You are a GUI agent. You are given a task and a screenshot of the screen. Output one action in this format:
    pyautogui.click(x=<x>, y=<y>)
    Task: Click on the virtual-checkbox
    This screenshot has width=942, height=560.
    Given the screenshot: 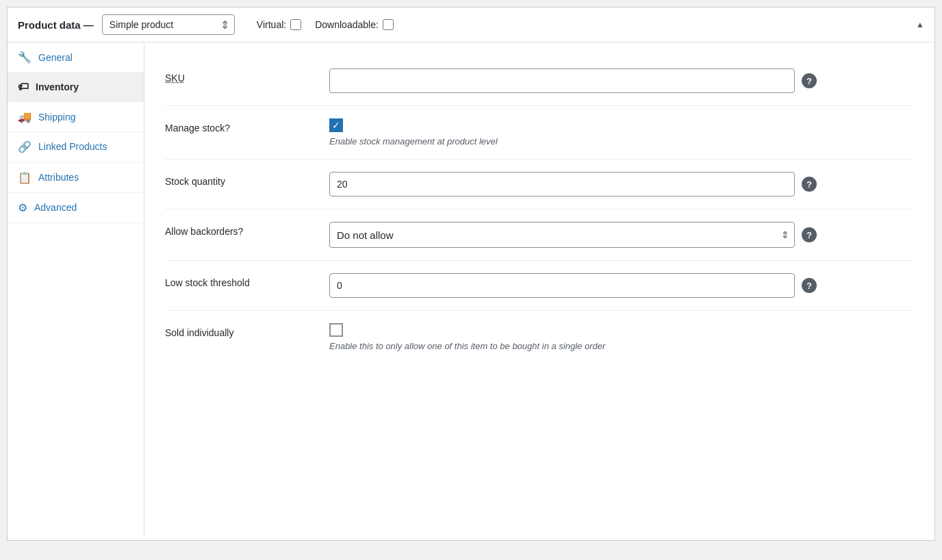 What is the action you would take?
    pyautogui.click(x=296, y=25)
    